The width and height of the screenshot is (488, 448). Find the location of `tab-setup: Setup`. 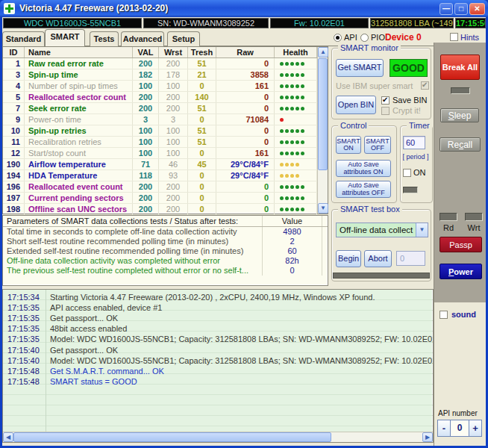

tab-setup: Setup is located at coordinates (184, 39).